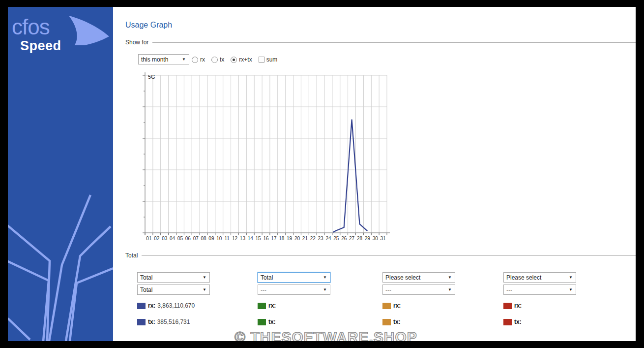 The image size is (644, 348). I want to click on svg-text: 11, so click(227, 238).